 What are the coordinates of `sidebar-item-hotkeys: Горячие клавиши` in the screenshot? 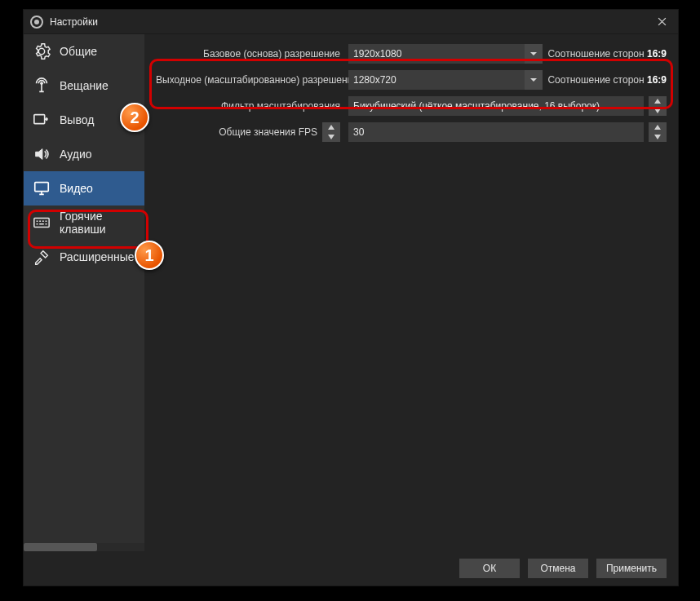 It's located at (84, 223).